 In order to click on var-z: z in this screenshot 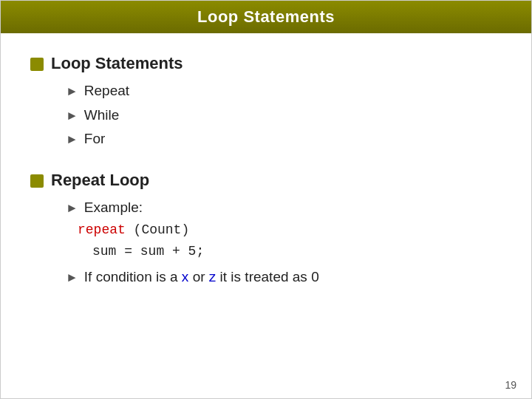, I will do `click(213, 276)`.